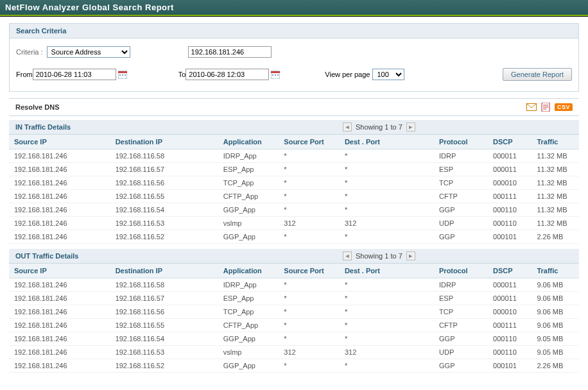 This screenshot has height=390, width=588. Describe the element at coordinates (164, 157) in the screenshot. I see `cell-dst: 192.168.116.58` at that location.